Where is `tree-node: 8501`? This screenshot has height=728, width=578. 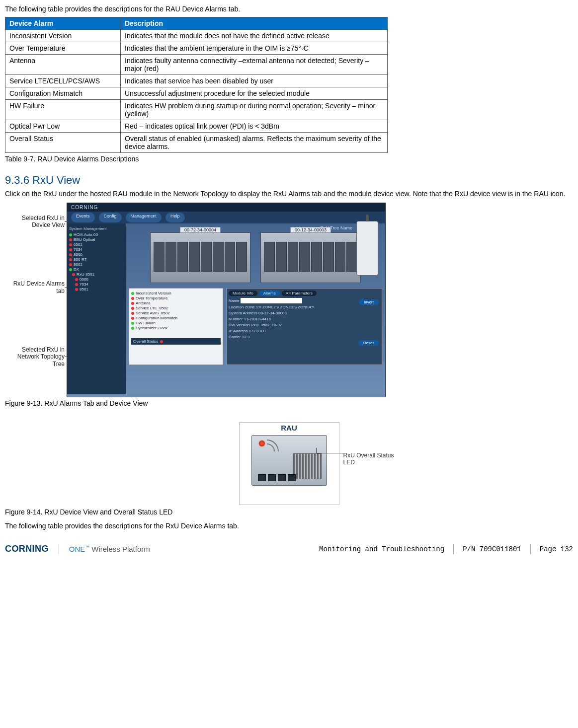
tree-node: 8501 is located at coordinates (99, 289).